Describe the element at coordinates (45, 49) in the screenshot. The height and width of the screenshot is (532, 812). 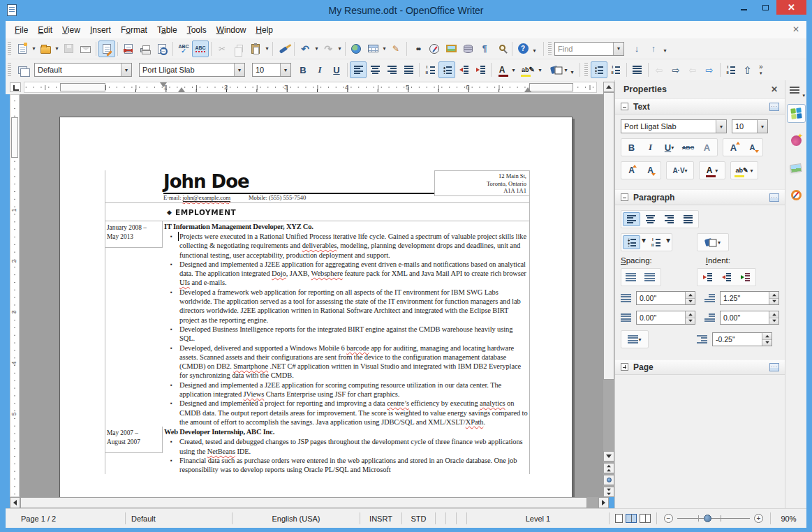
I see `open-button` at that location.